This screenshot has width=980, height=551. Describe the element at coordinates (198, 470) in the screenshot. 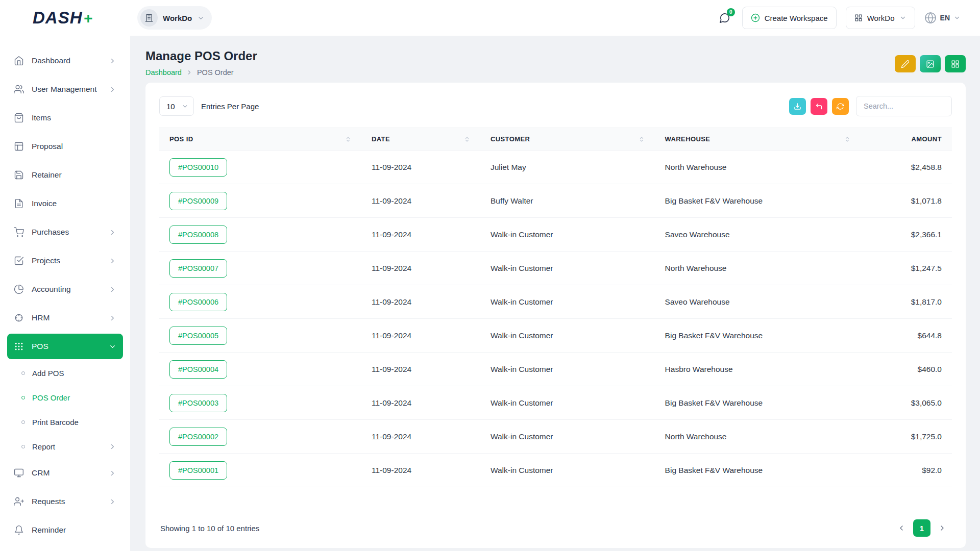

I see `pos-id-link: #POS00001` at that location.